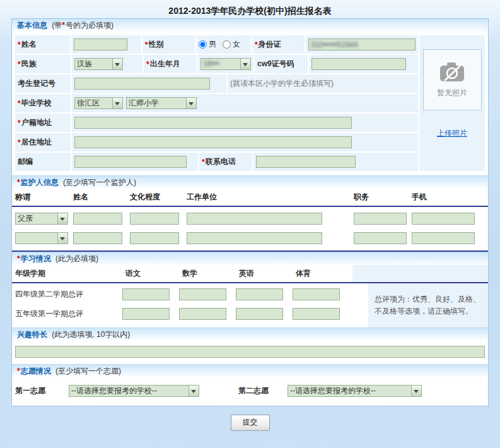 The width and height of the screenshot is (500, 448). Describe the element at coordinates (453, 80) in the screenshot. I see `photo-placeholder-box: 暂无照片` at that location.